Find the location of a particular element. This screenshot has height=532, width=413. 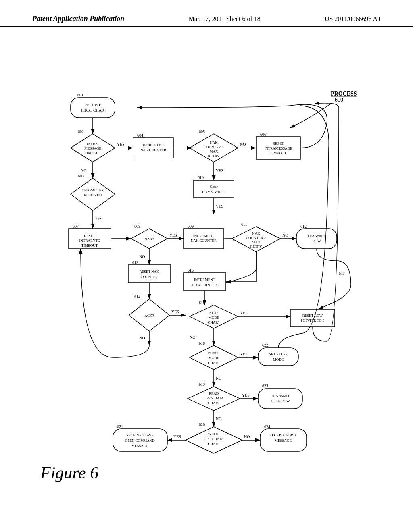

svg-text: NAK? is located at coordinates (149, 239).